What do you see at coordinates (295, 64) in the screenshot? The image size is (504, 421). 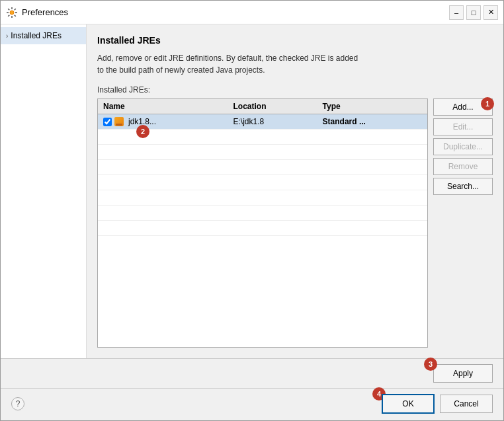 I see `panel-description: Add, remove or edit JRE definitions. By …` at bounding box center [295, 64].